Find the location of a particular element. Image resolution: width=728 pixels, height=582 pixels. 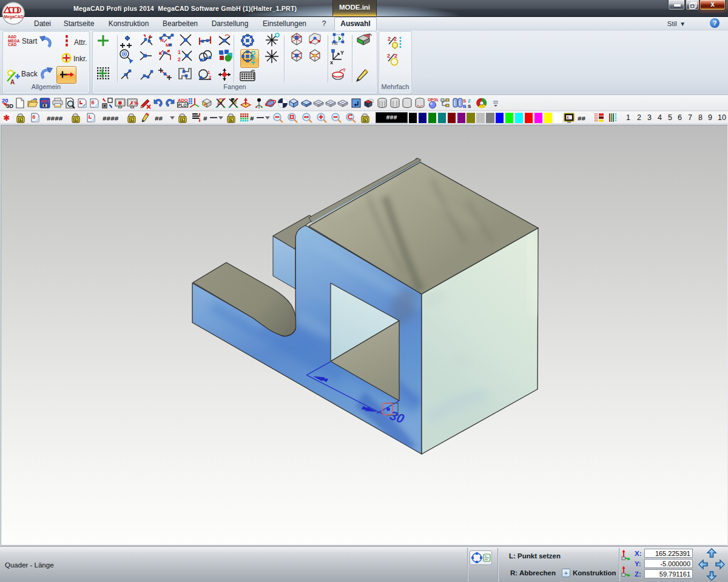

svg-text: MegaCAD is located at coordinates (13, 17).